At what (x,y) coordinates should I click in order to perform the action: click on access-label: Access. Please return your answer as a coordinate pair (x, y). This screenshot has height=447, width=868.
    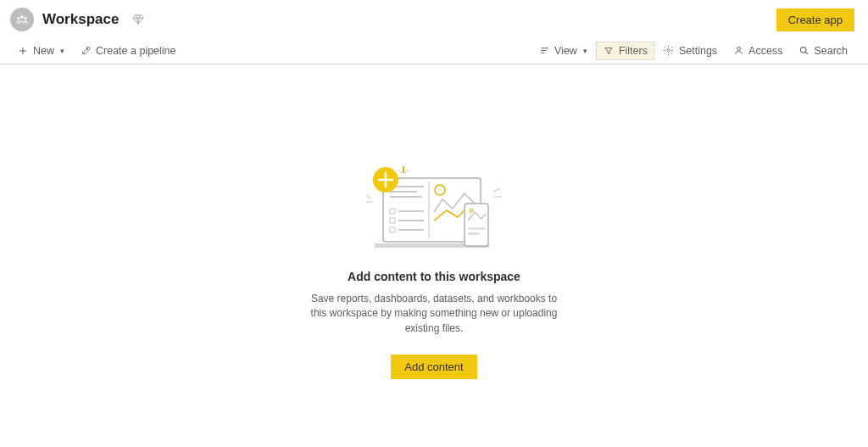
    Looking at the image, I should click on (765, 51).